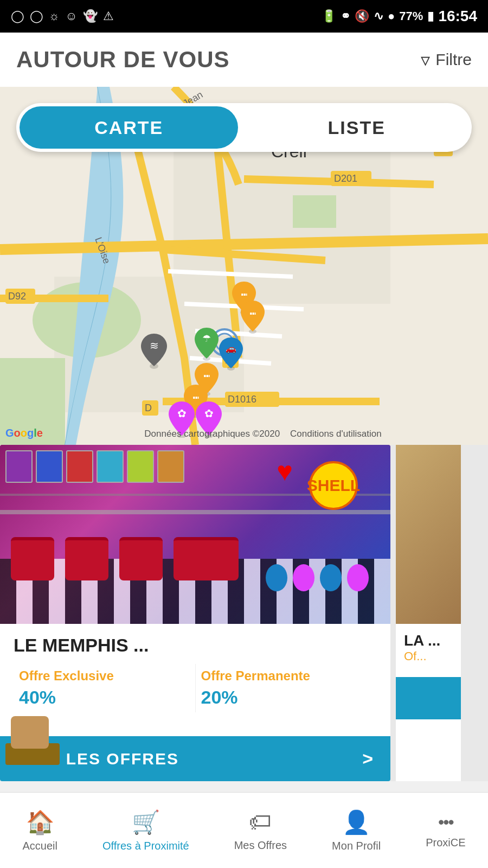 This screenshot has height=868, width=488. Describe the element at coordinates (453, 60) in the screenshot. I see `filter-label: Filtre` at that location.